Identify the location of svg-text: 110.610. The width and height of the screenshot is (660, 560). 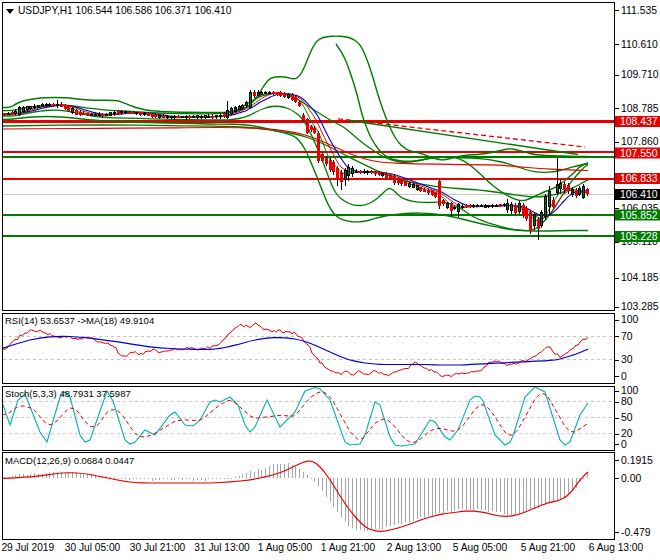
(640, 44).